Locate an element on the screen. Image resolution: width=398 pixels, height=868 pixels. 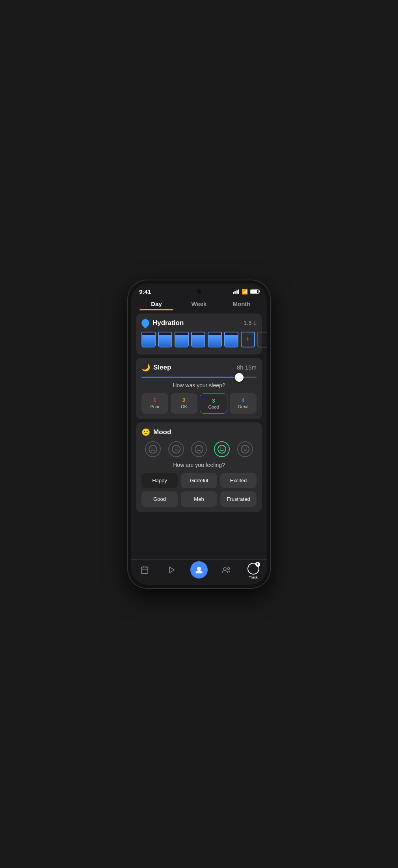
bottom-nav: + Track is located at coordinates (199, 572).